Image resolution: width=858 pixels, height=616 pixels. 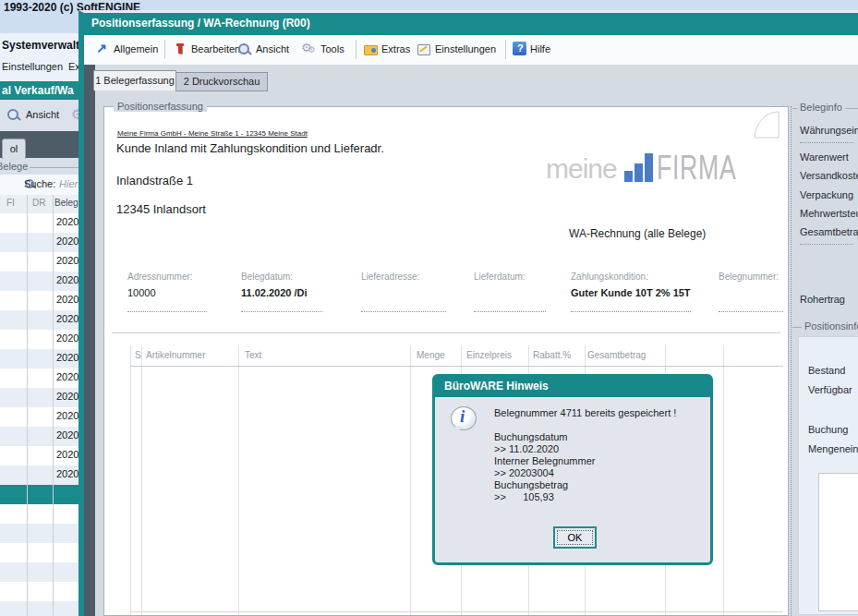 I want to click on bg-menu-einstellungen: Einstellungen, so click(x=32, y=66).